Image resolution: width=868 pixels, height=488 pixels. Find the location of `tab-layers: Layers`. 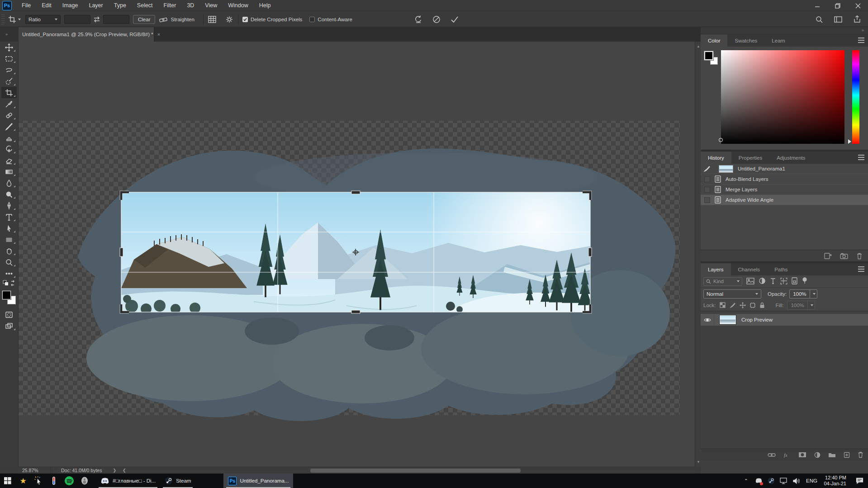

tab-layers: Layers is located at coordinates (716, 270).